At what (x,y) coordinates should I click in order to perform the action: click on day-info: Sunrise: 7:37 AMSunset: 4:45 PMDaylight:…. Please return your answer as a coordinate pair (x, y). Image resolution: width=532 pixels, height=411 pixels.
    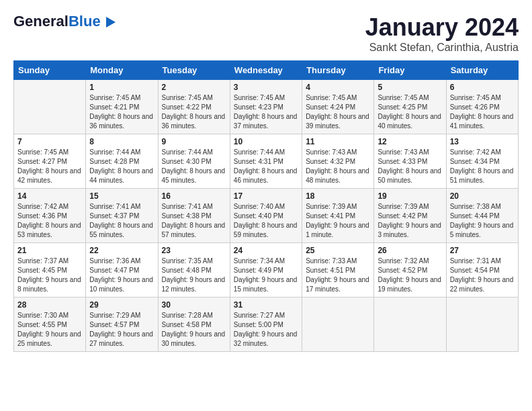
    Looking at the image, I should click on (50, 275).